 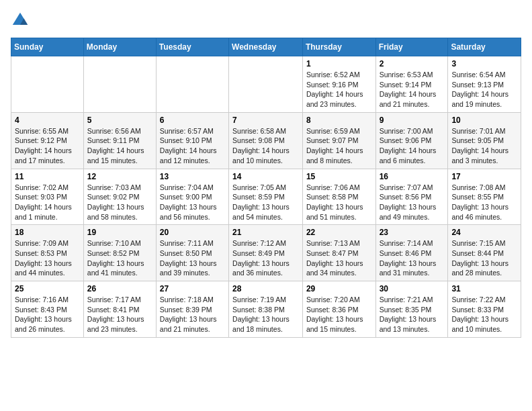 What do you see at coordinates (484, 146) in the screenshot?
I see `day-info: Sunrise: 7:01 AM Sunset: 9:05 PM Dayligh…` at bounding box center [484, 146].